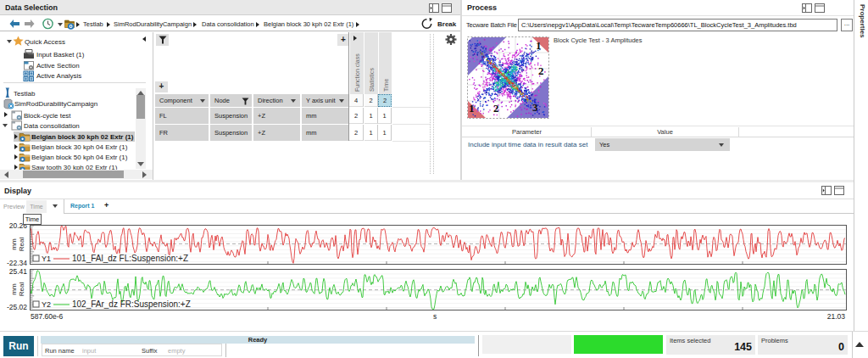 The image size is (868, 358). I want to click on svg-text: Y2, so click(46, 305).